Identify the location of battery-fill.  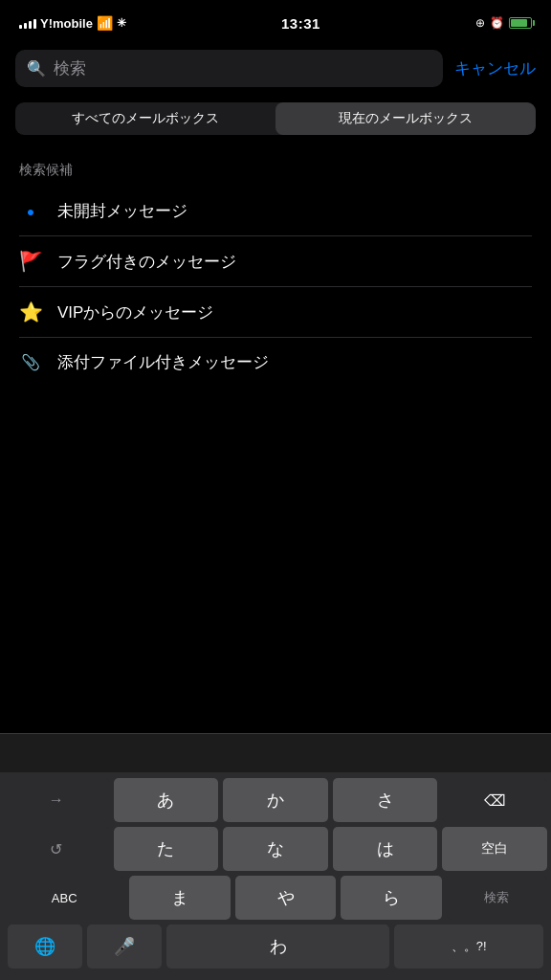
(518, 23).